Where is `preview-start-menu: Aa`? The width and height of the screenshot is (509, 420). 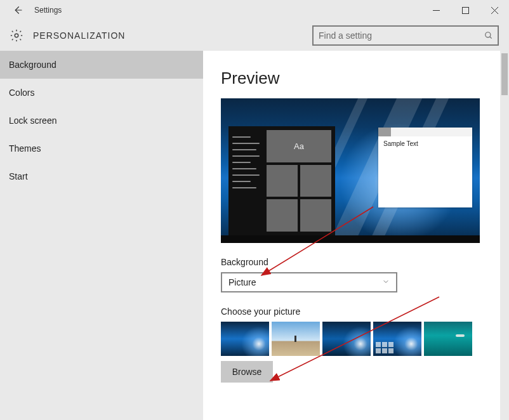 preview-start-menu: Aa is located at coordinates (282, 181).